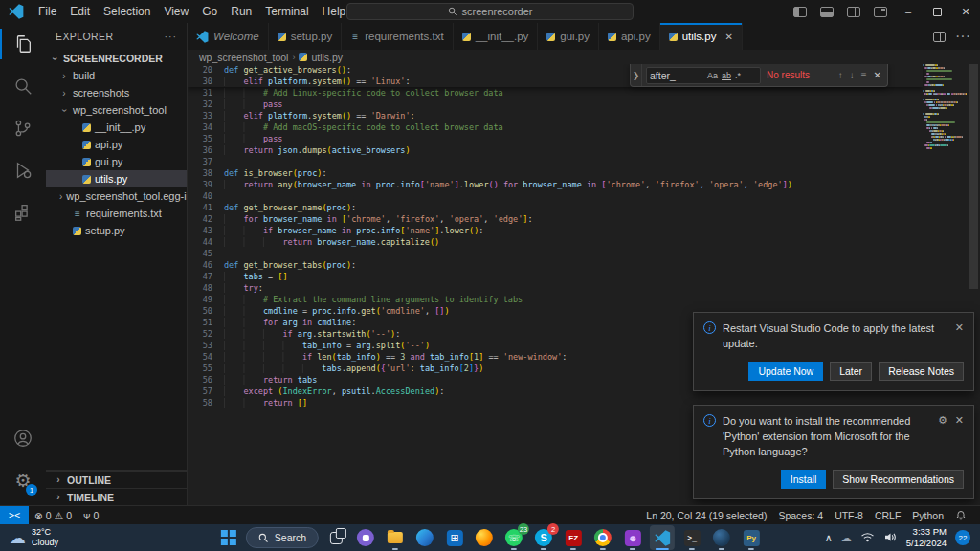  I want to click on find-close-icon: ✕, so click(878, 75).